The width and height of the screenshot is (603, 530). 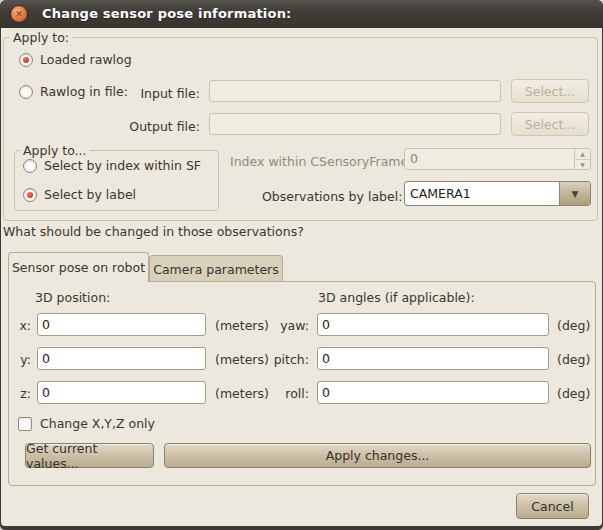 What do you see at coordinates (552, 506) in the screenshot?
I see `cancel-button: Cancel` at bounding box center [552, 506].